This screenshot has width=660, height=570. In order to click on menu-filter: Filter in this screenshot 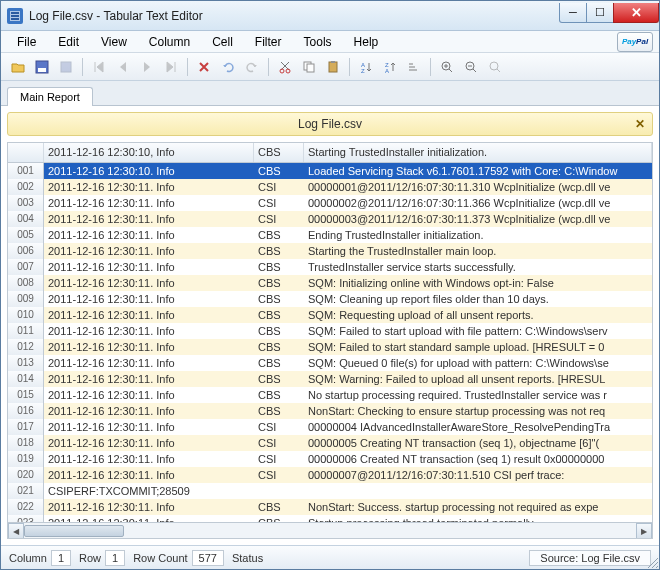, I will do `click(268, 42)`.